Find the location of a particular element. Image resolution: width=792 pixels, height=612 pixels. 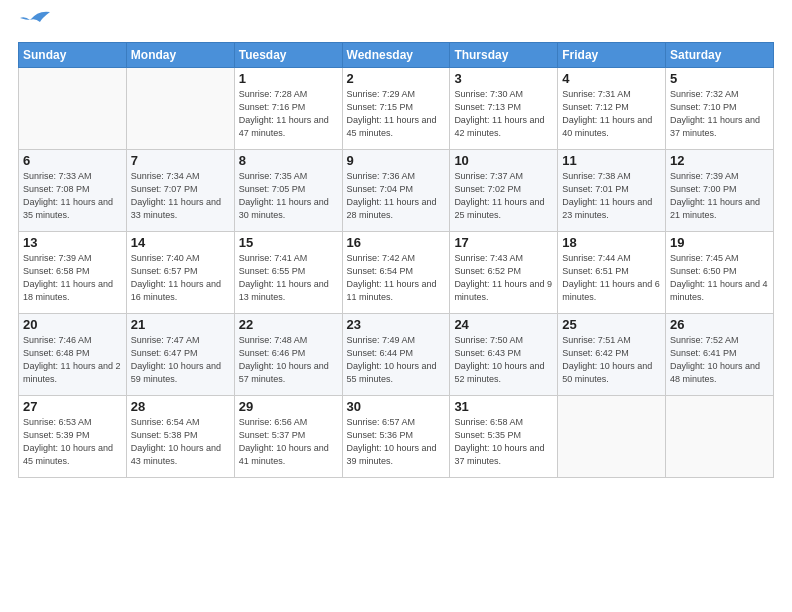

weekday-header-saturday: Saturday is located at coordinates (720, 56).